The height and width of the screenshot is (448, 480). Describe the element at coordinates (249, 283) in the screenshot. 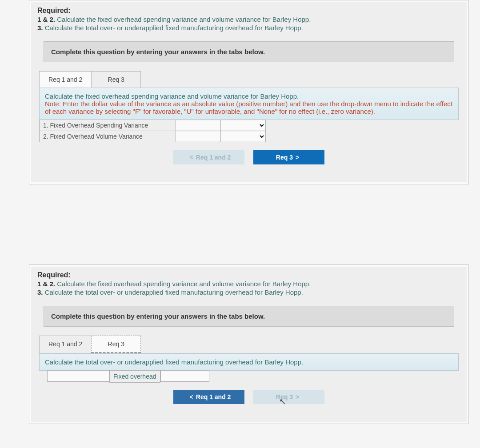

I see `required-block-2: Required: 1 & 2. Calculate the fixed ove…` at that location.